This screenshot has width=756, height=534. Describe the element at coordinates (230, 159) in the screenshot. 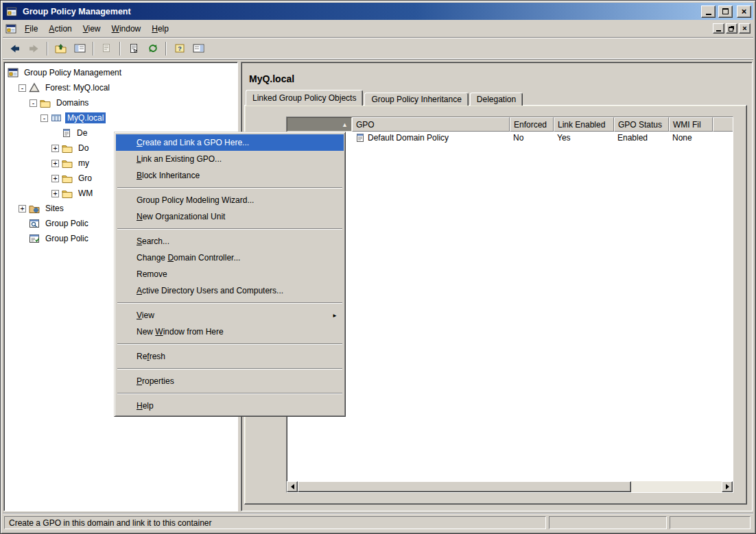

I see `menu-item-link-existing-gpo: Link an Existing GPO...` at that location.